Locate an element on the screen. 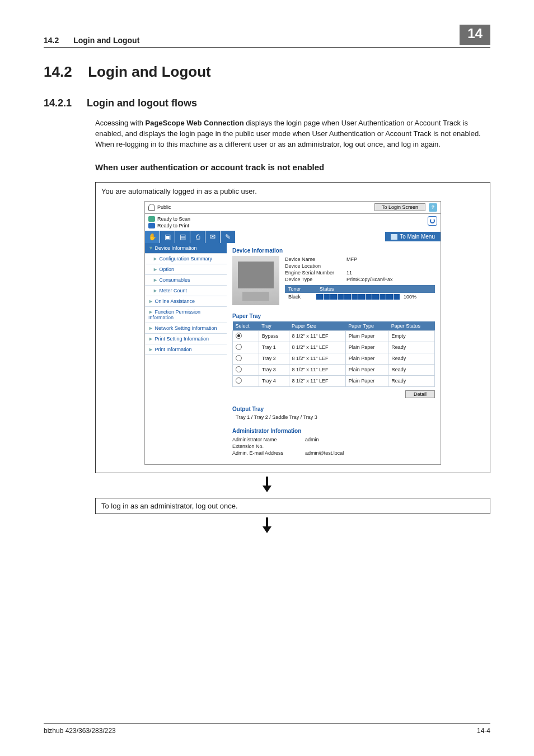 This screenshot has width=534, height=756. subsection-heading: 14.2.1 Login and logout flows is located at coordinates (267, 103).